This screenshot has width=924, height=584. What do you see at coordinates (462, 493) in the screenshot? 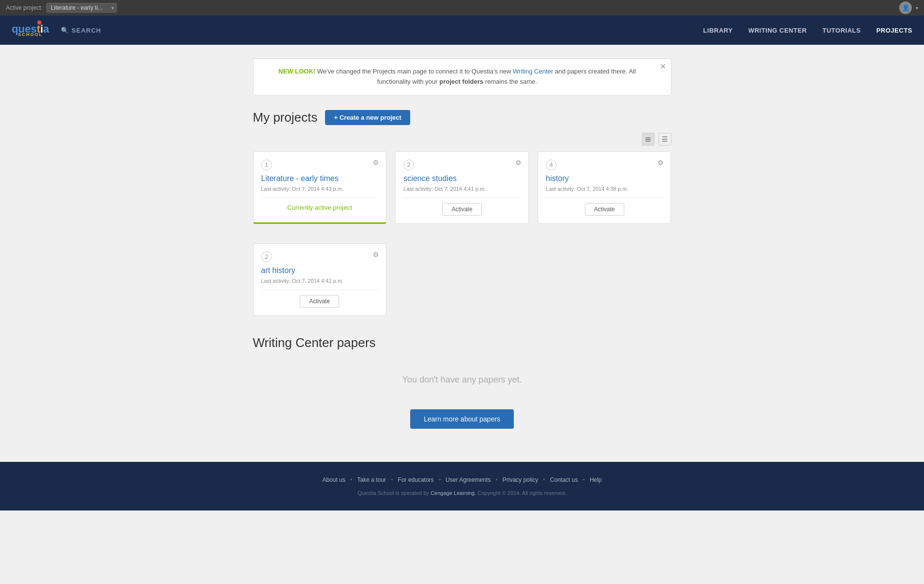
I see `footer-copyright: Questia School is operated by Cengage Le…` at bounding box center [462, 493].